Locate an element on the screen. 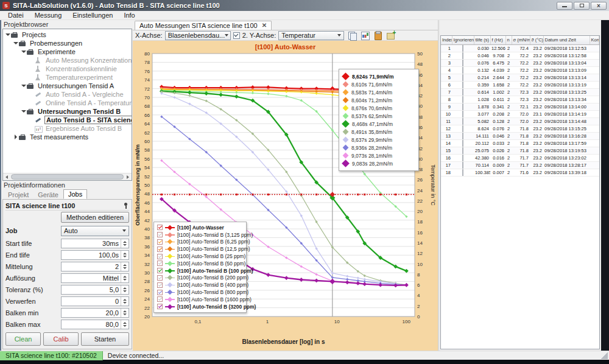 Image resolution: width=609 pixels, height=364 pixels. column-header: n is located at coordinates (509, 40).